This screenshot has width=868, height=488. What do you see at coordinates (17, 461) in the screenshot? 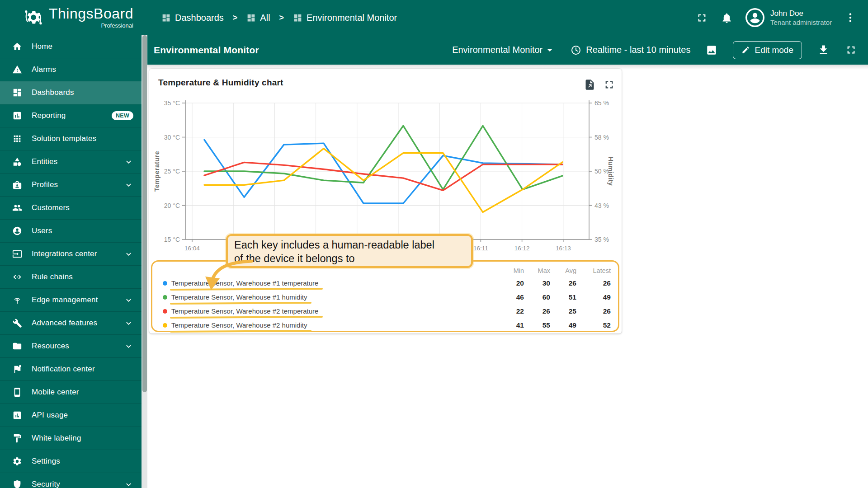
I see `gear-icon` at bounding box center [17, 461].